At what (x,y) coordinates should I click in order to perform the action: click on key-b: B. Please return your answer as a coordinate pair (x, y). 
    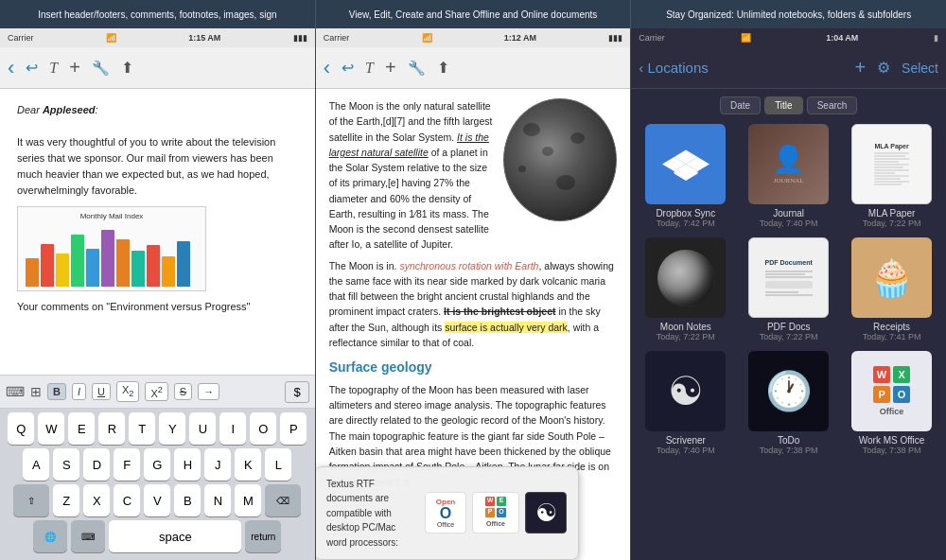
    Looking at the image, I should click on (187, 500).